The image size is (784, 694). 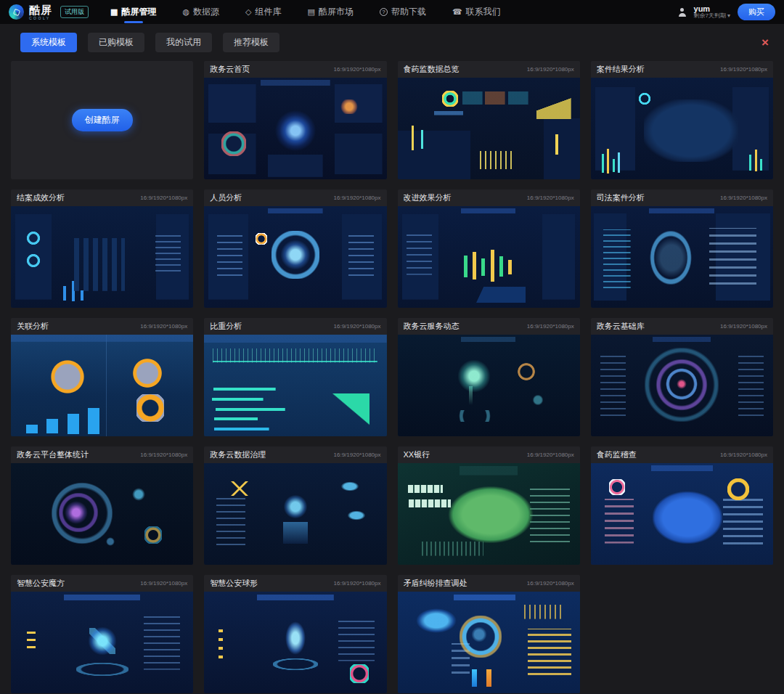 What do you see at coordinates (403, 12) in the screenshot?
I see `nav-item-5: ? 帮助下载` at bounding box center [403, 12].